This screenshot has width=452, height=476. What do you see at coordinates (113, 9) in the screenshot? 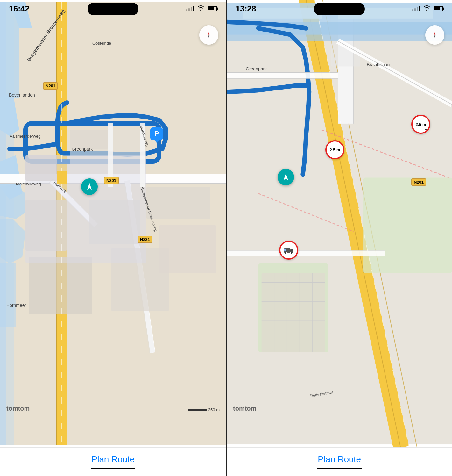
I see `status-bar-1: 16:42` at bounding box center [113, 9].